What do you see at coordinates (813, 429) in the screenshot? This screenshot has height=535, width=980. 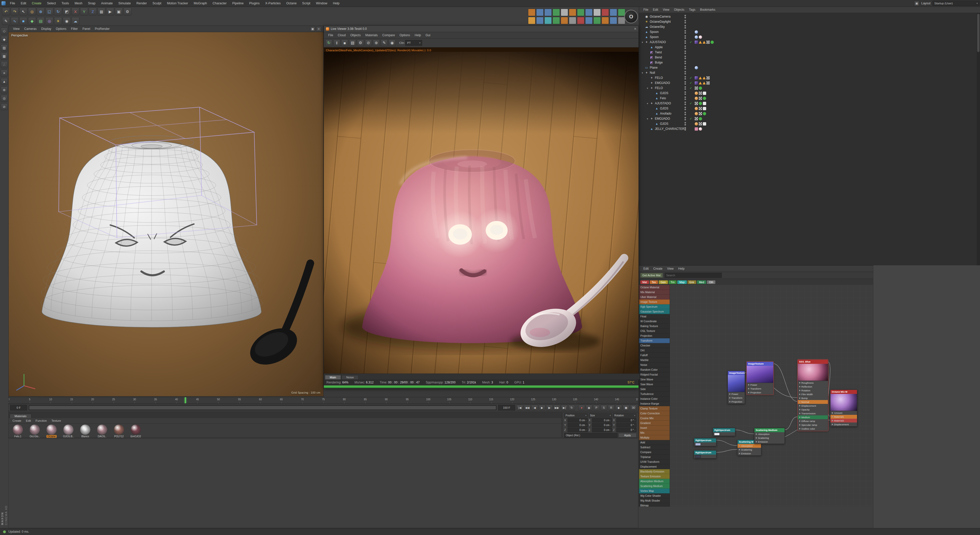 I see `node-pin-outline-color: Outline color` at bounding box center [813, 429].